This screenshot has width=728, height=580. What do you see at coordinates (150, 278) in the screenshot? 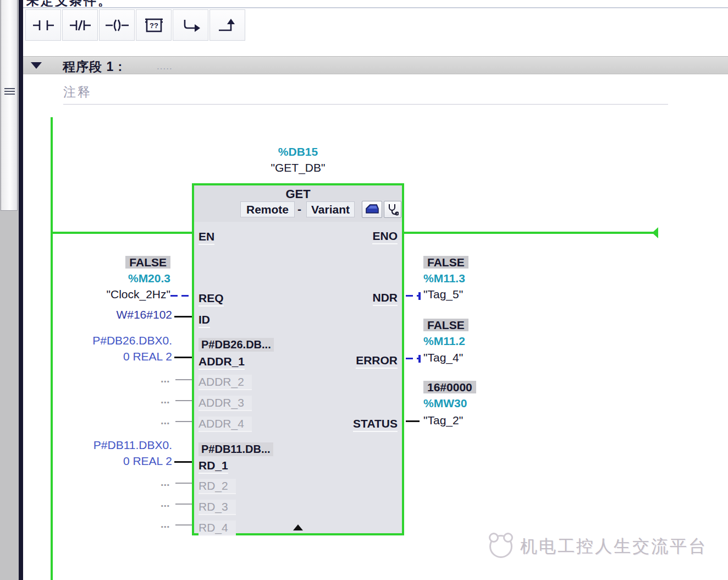
I see `req-address: %M20.3` at bounding box center [150, 278].